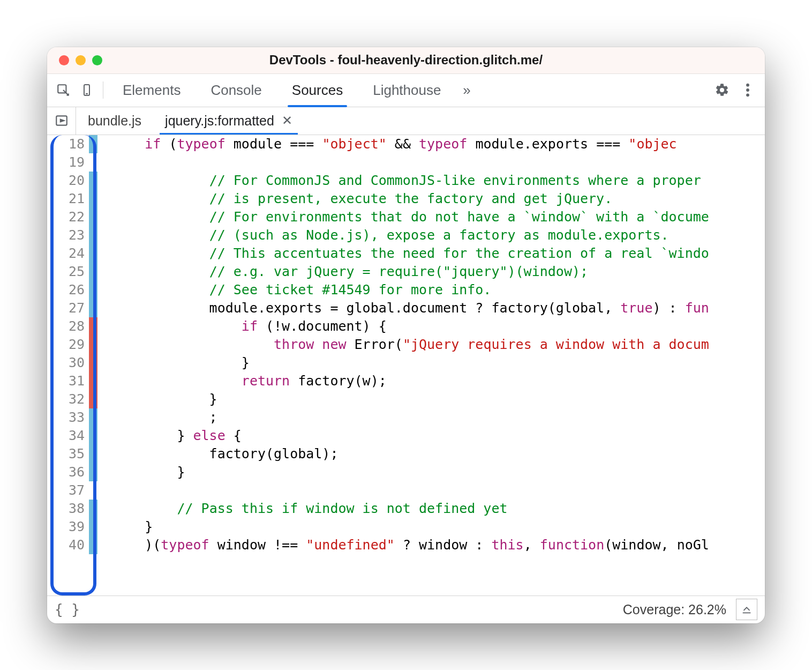 Image resolution: width=812 pixels, height=670 pixels. I want to click on show-drawer-icon, so click(747, 609).